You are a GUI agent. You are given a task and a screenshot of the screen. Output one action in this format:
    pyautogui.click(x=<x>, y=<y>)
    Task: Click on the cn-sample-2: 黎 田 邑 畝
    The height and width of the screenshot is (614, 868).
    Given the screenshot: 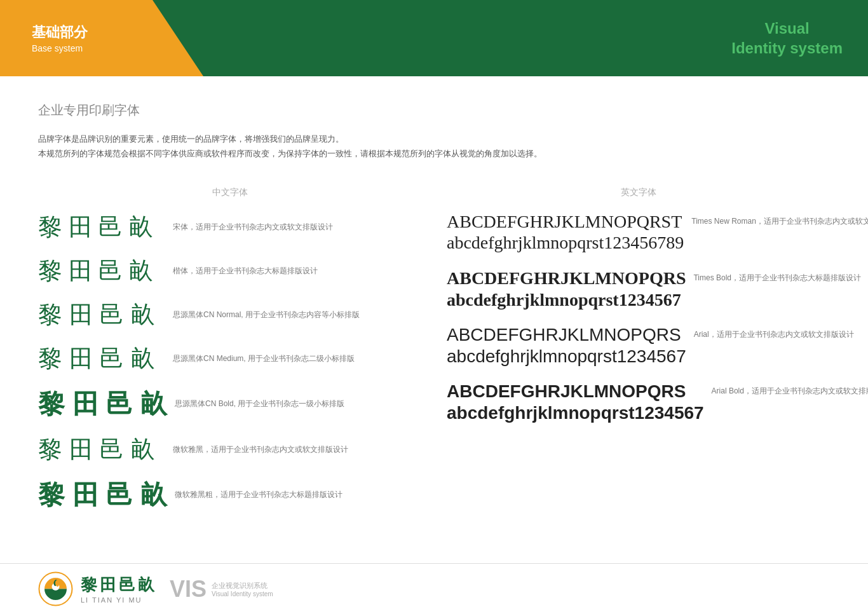 What is the action you would take?
    pyautogui.click(x=102, y=271)
    